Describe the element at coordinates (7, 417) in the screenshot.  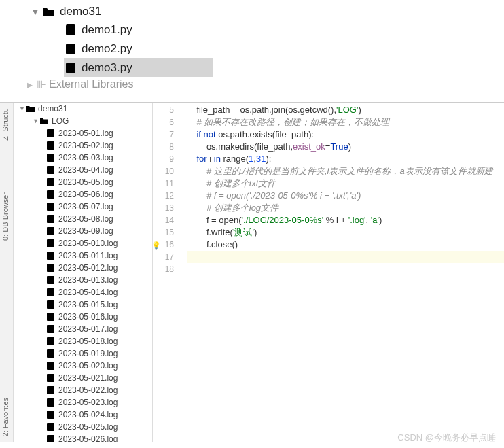
I see `side-tab-favorites: 2: Favorites` at that location.